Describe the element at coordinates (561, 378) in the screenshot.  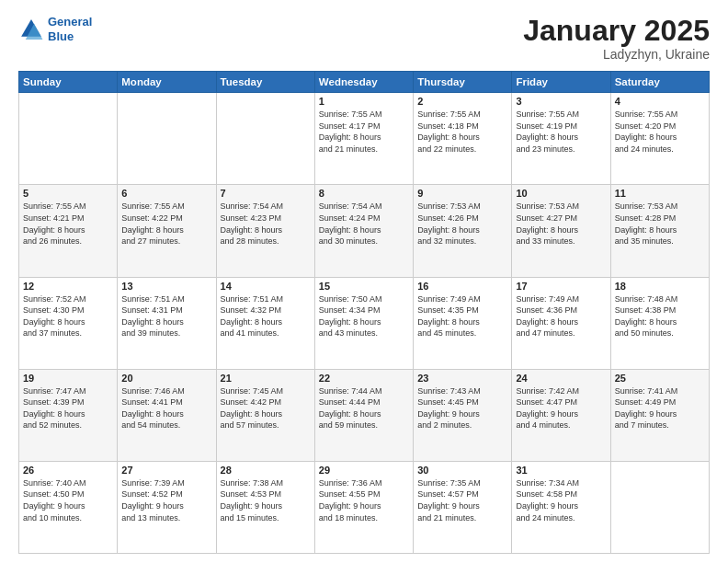
I see `day-number: 24` at that location.